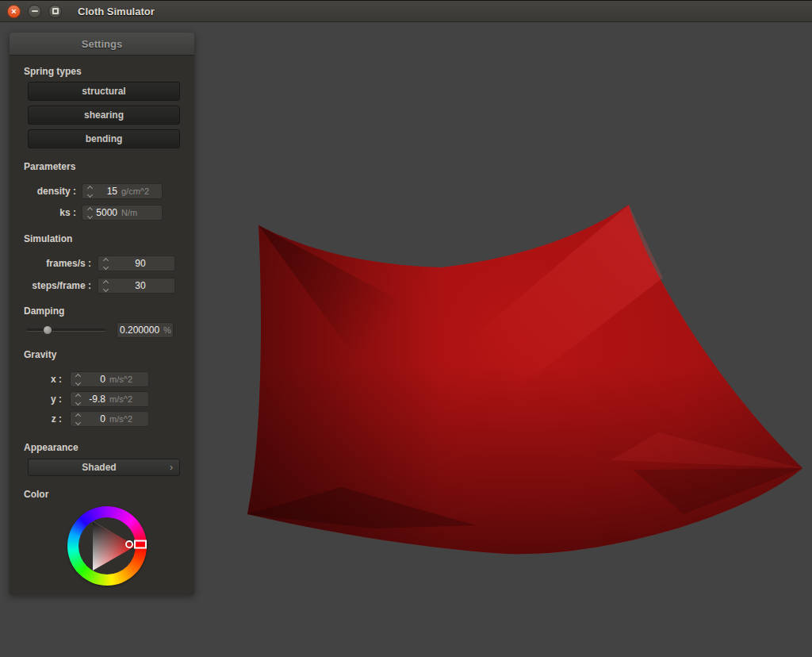  What do you see at coordinates (44, 311) in the screenshot?
I see `damping-heading: Damping` at bounding box center [44, 311].